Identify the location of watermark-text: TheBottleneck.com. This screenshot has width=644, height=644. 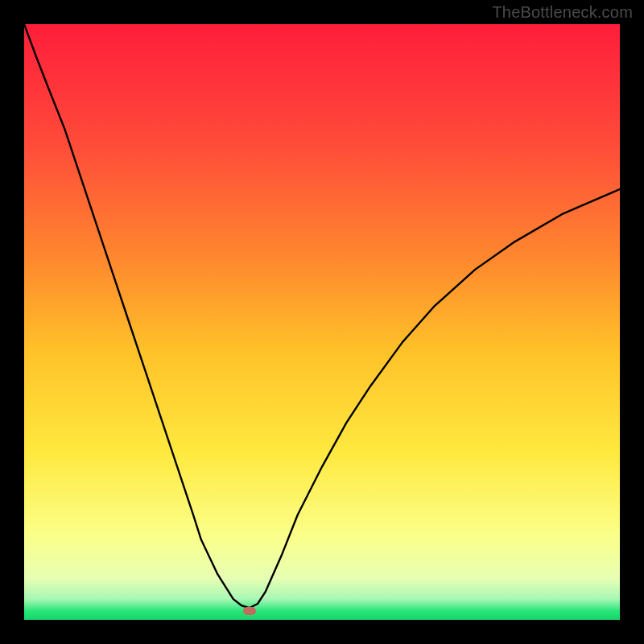
(562, 13).